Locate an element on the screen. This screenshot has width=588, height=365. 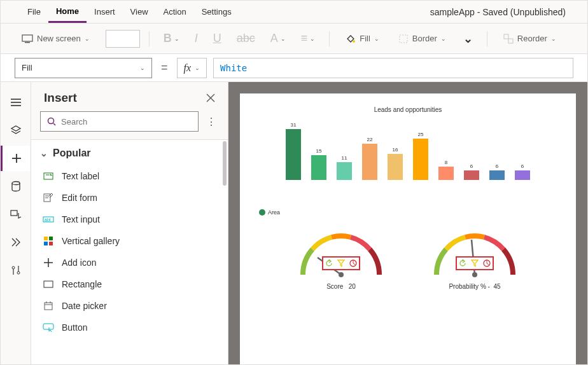
media-icon is located at coordinates (16, 214).